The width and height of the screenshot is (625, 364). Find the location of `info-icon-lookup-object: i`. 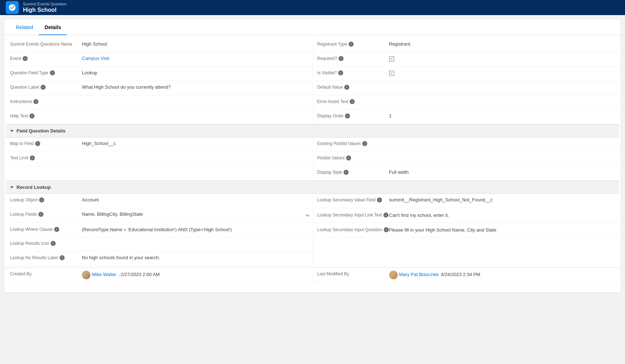

info-icon-lookup-object: i is located at coordinates (42, 200).